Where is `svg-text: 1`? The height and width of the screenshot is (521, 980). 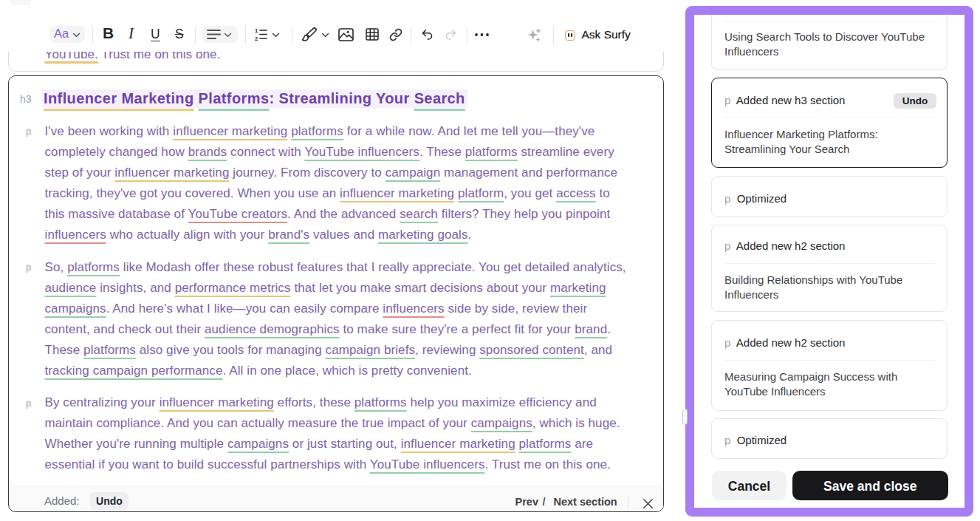 svg-text: 1 is located at coordinates (256, 31).